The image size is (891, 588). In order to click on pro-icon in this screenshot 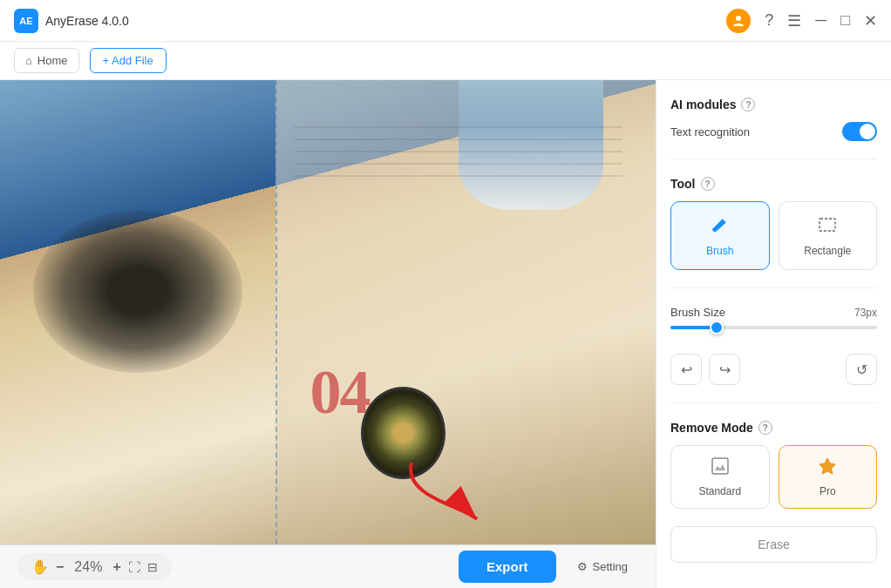, I will do `click(827, 469)`.